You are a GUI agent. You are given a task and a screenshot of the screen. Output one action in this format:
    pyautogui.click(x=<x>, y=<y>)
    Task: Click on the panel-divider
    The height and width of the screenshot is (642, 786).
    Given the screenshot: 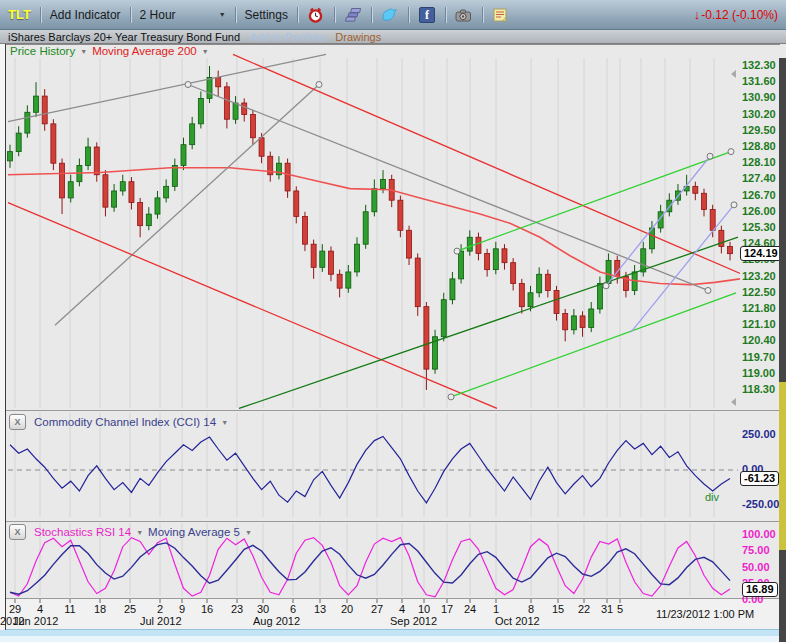 What is the action you would take?
    pyautogui.click(x=390, y=522)
    